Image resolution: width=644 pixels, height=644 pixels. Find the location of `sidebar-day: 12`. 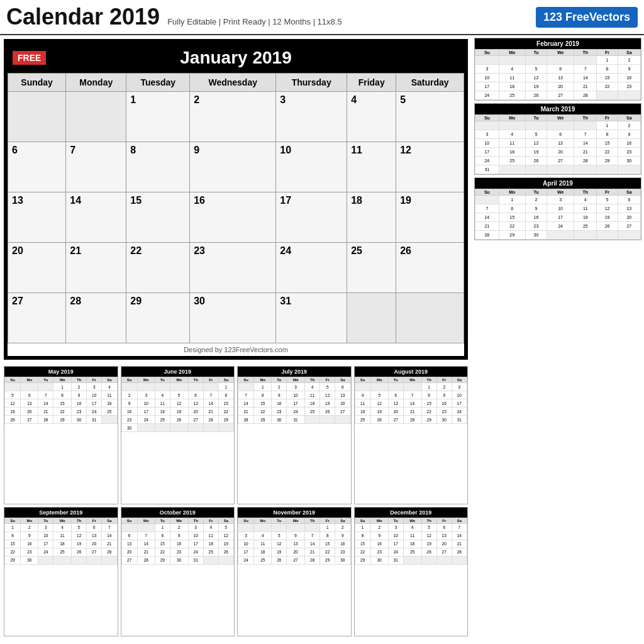

sidebar-day: 12 is located at coordinates (608, 209).